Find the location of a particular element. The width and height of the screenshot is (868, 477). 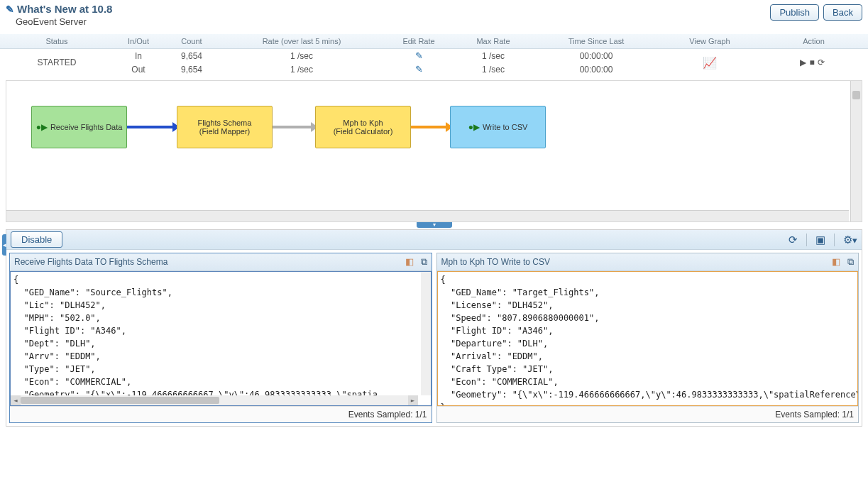

output-node: ●▶ Write to CSV is located at coordinates (498, 127).